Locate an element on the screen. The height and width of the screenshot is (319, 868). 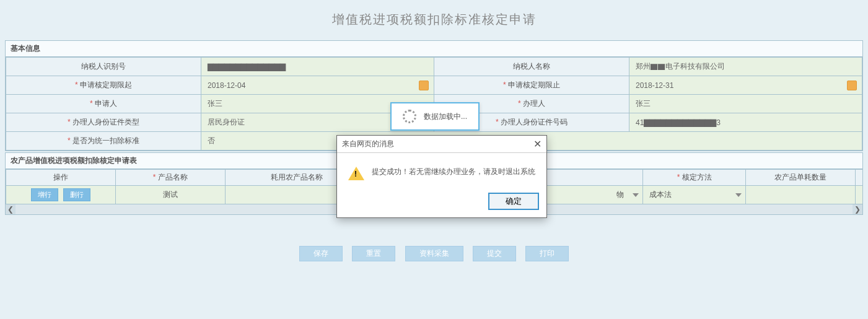
spinner-icon is located at coordinates (410, 116).